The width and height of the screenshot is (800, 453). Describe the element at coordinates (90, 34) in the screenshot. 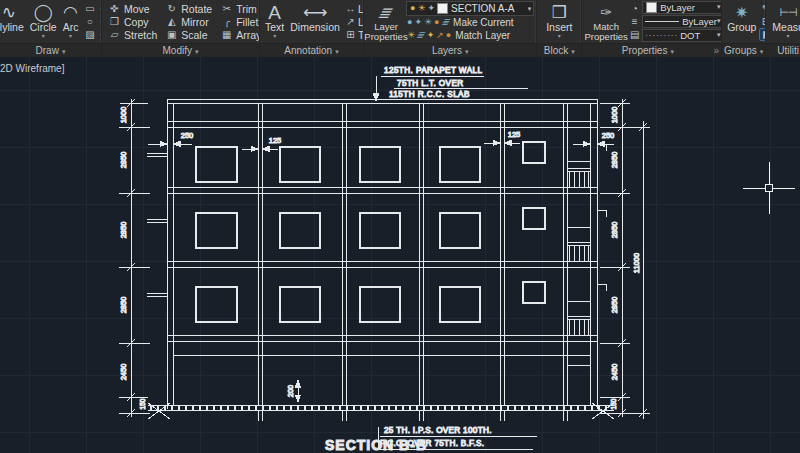

I see `hatch-icon: ▨` at that location.